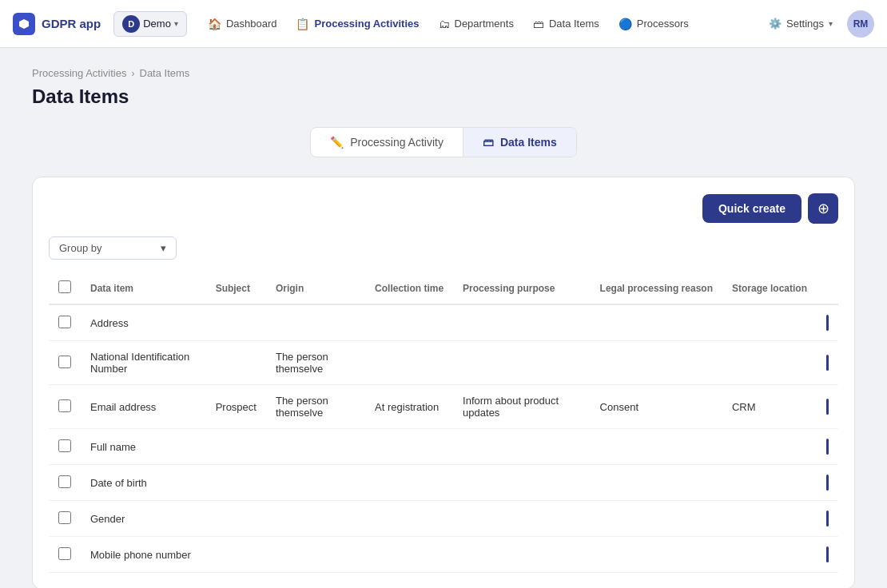 The image size is (887, 588). What do you see at coordinates (663, 24) in the screenshot?
I see `nav-link-processors-label: Processors` at bounding box center [663, 24].